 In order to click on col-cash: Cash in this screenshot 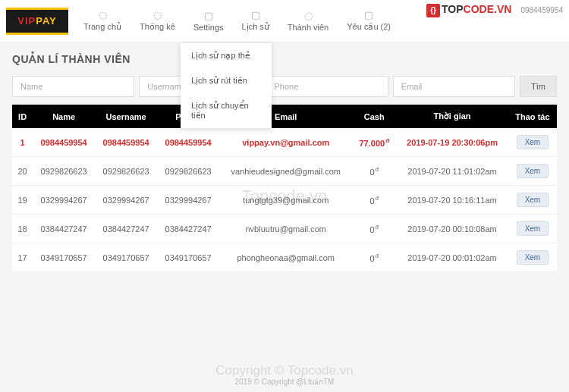, I will do `click(374, 117)`.